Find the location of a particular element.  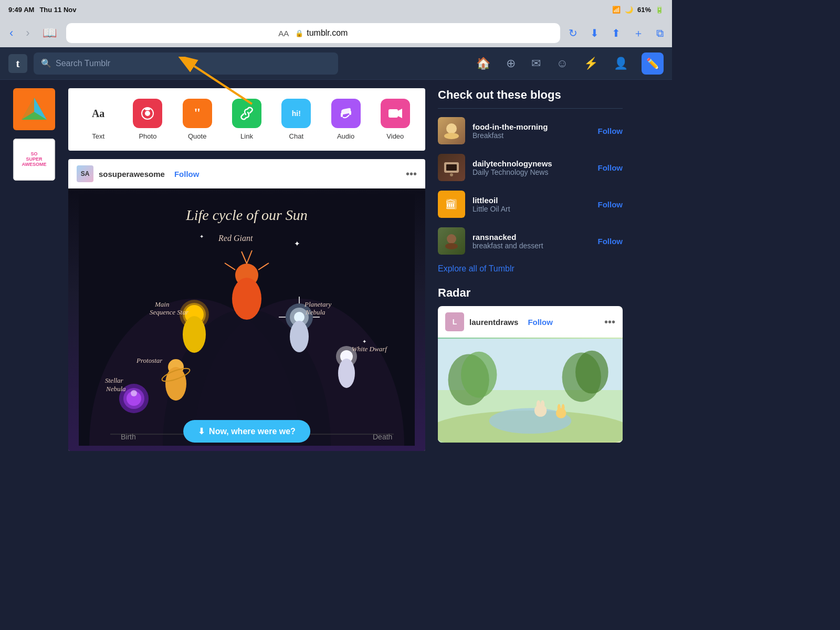

radar-card-header: L laurentdraws Follow ••• is located at coordinates (530, 322).